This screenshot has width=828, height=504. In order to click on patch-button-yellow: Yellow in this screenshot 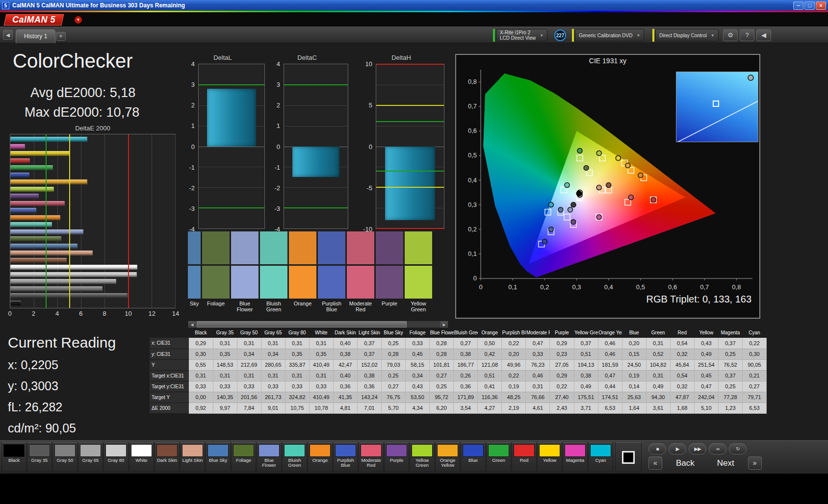, I will do `click(549, 457)`.